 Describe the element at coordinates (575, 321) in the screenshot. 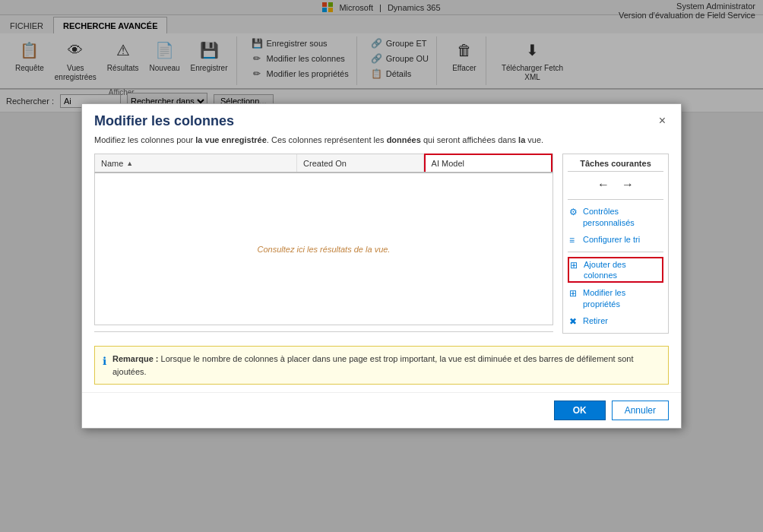

I see `retirer-icon: ✖` at that location.